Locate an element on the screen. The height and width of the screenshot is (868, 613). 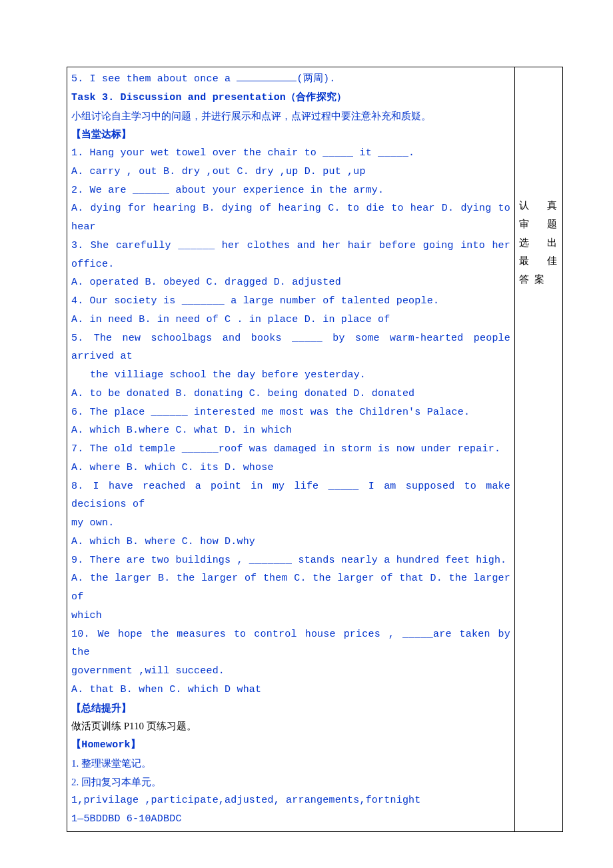
q8: 8. I have reached a point in my life ___… is located at coordinates (291, 496).